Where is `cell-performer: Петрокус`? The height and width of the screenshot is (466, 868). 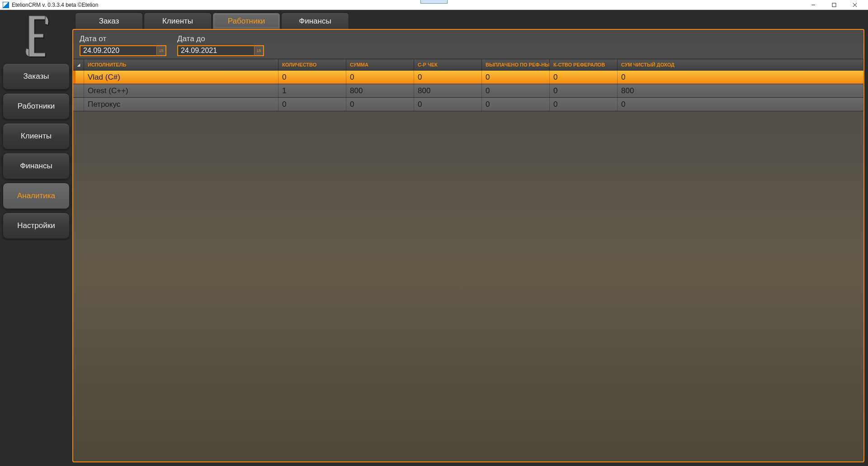 cell-performer: Петрокус is located at coordinates (181, 104).